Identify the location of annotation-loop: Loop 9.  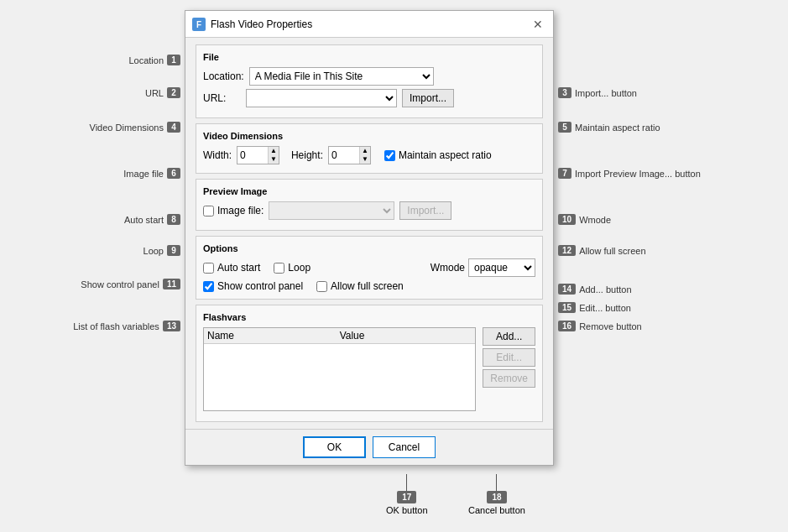
(162, 250).